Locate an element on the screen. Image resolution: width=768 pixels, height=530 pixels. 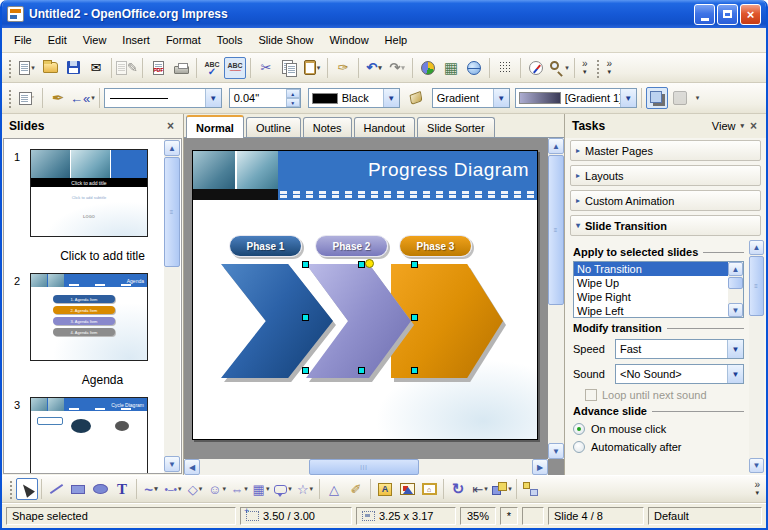
slide-title-banner: Progress Diagram is located at coordinates (408, 170).